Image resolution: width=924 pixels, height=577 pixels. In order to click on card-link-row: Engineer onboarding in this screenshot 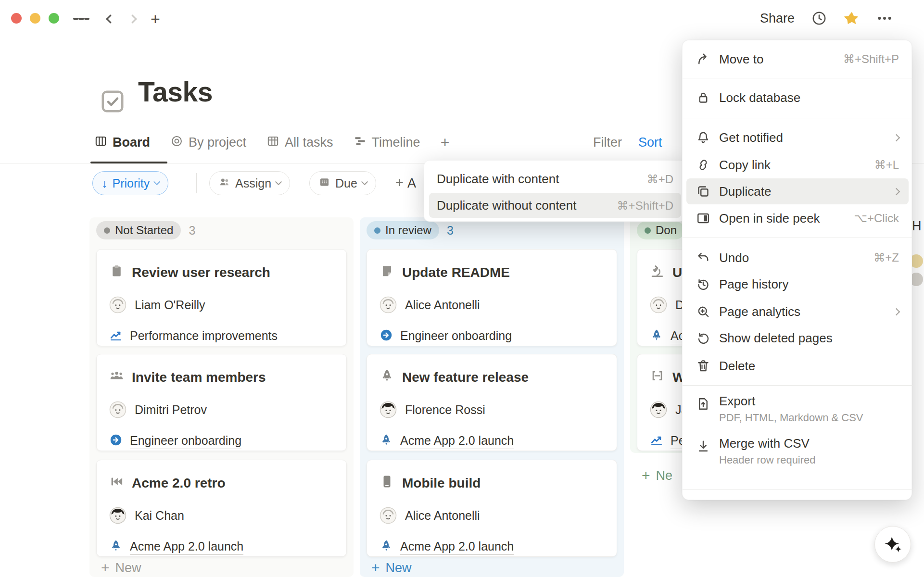, I will do `click(445, 337)`.